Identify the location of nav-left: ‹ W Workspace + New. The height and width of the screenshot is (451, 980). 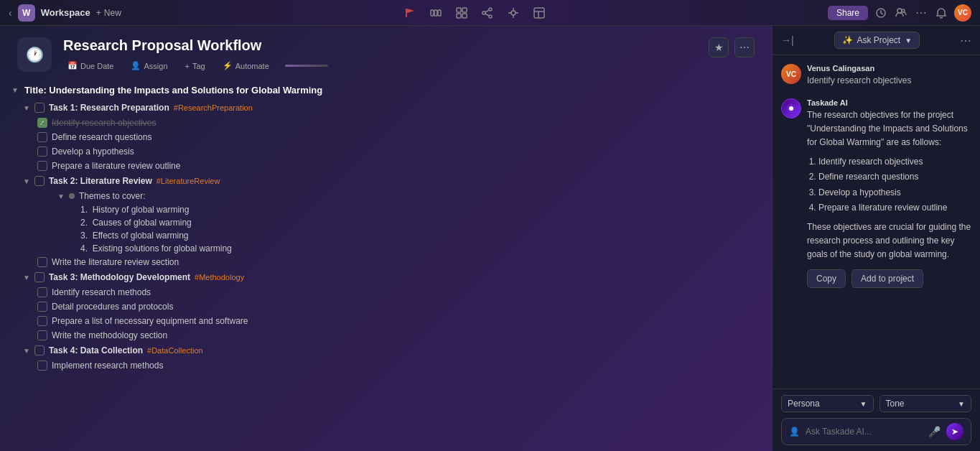
(65, 13).